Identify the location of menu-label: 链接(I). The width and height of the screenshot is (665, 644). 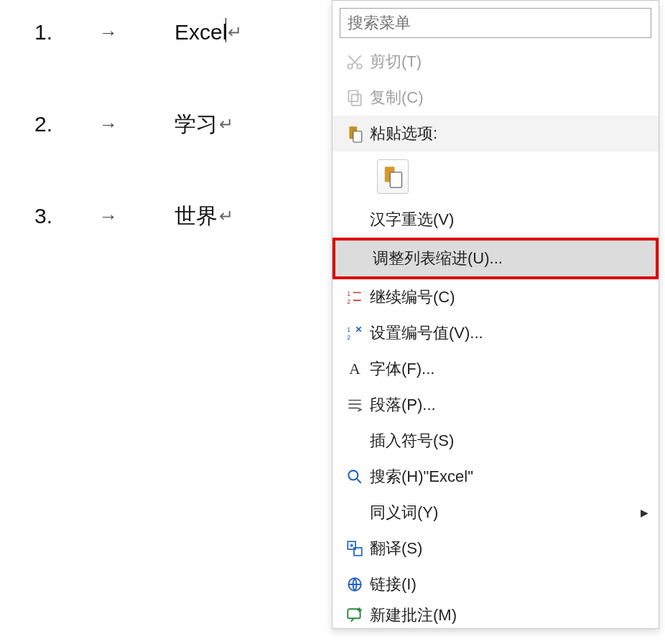
(514, 584).